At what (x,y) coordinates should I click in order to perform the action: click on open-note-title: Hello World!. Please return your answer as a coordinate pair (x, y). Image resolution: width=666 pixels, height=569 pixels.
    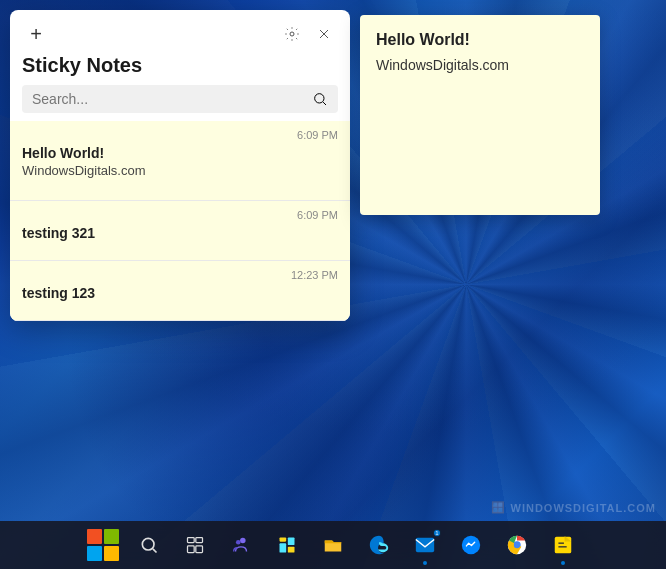
    Looking at the image, I should click on (480, 40).